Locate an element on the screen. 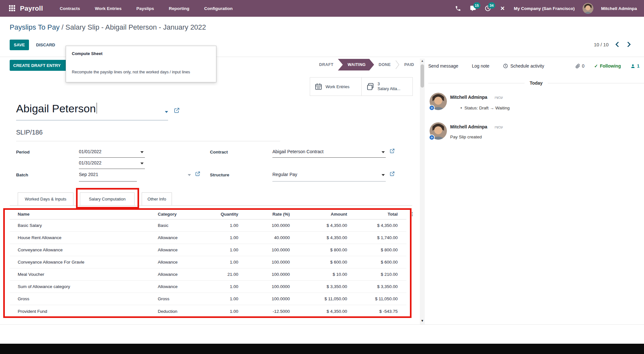  paperclip-icon is located at coordinates (578, 66).